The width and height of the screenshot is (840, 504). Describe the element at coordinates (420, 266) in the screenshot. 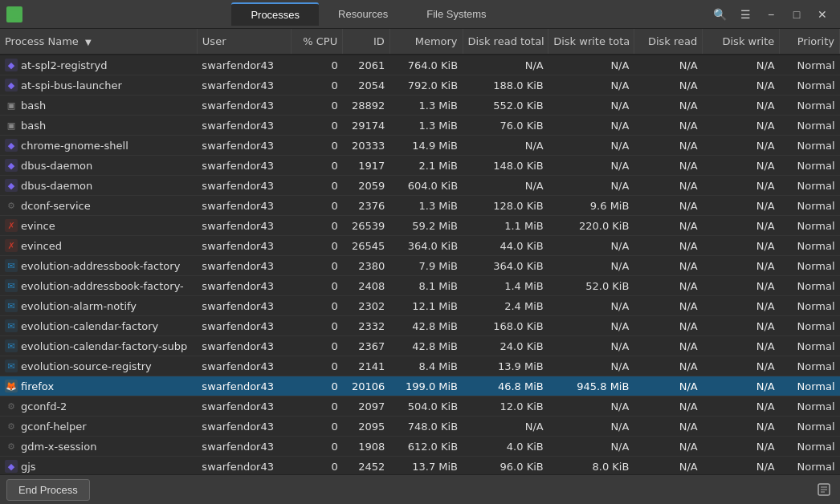

I see `table-row: ✉ evolution-addressbook-factory swarfend…` at that location.